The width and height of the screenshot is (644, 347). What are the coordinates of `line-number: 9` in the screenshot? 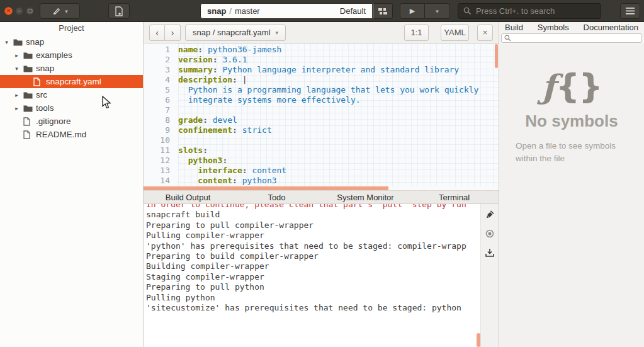 It's located at (161, 130).